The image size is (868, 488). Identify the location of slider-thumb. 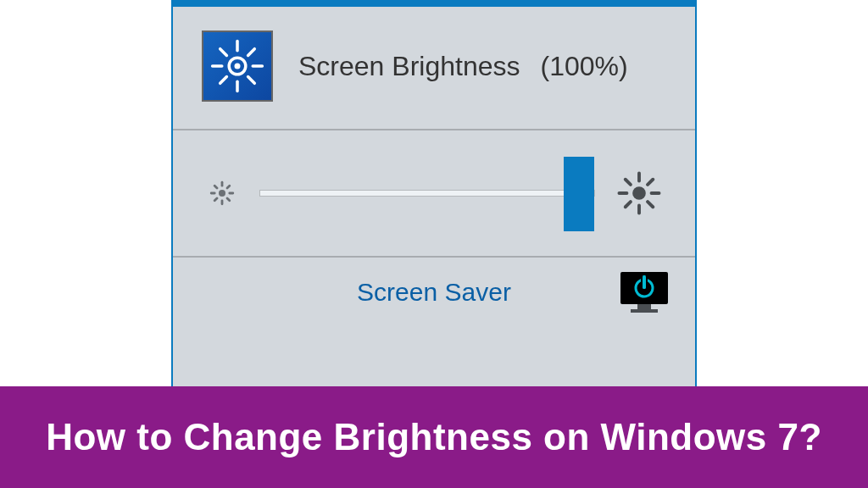
(579, 194).